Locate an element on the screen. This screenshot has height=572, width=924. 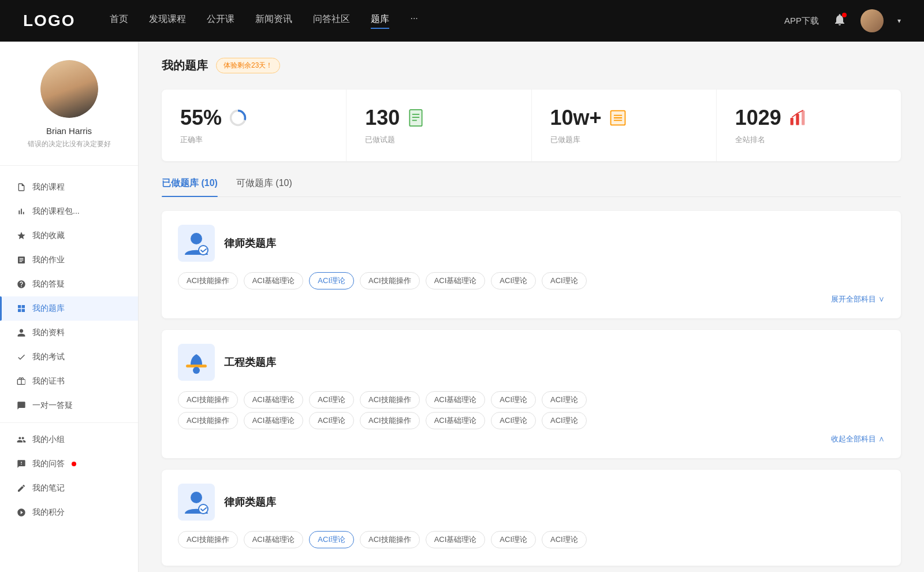
sidebar-label-profile: 我的资料 is located at coordinates (49, 333).